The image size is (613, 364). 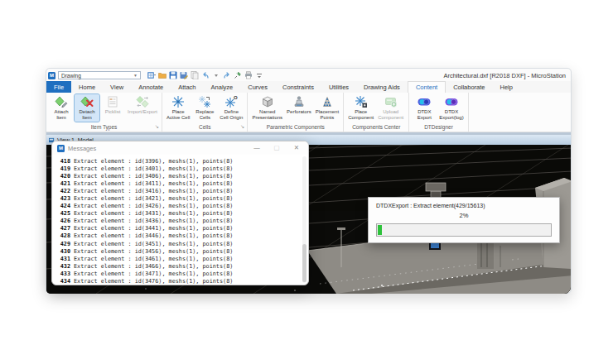 What do you see at coordinates (179, 251) in the screenshot?
I see `message-line: 430Extract element : id(3456), meshs(1),…` at bounding box center [179, 251].